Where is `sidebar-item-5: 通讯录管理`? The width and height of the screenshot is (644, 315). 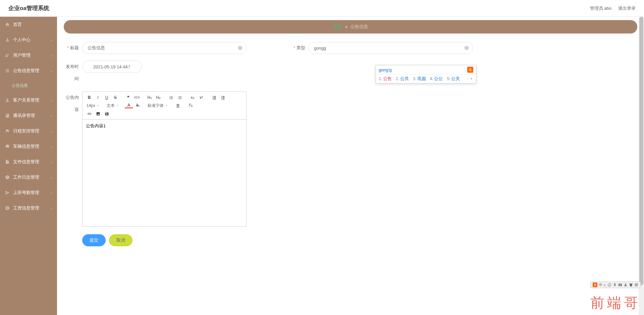
sidebar-item-5: 通讯录管理 is located at coordinates (29, 116).